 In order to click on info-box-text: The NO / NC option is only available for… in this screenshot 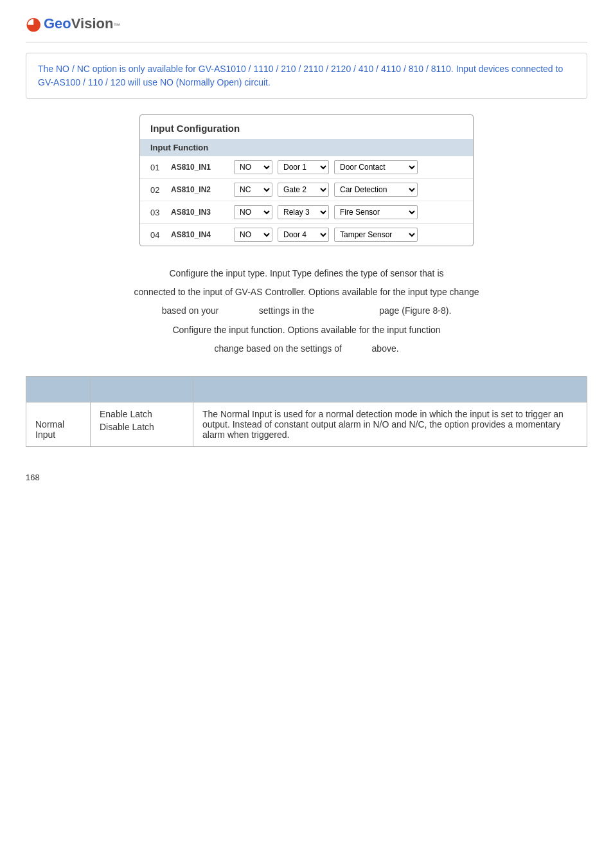, I will do `click(301, 76)`.